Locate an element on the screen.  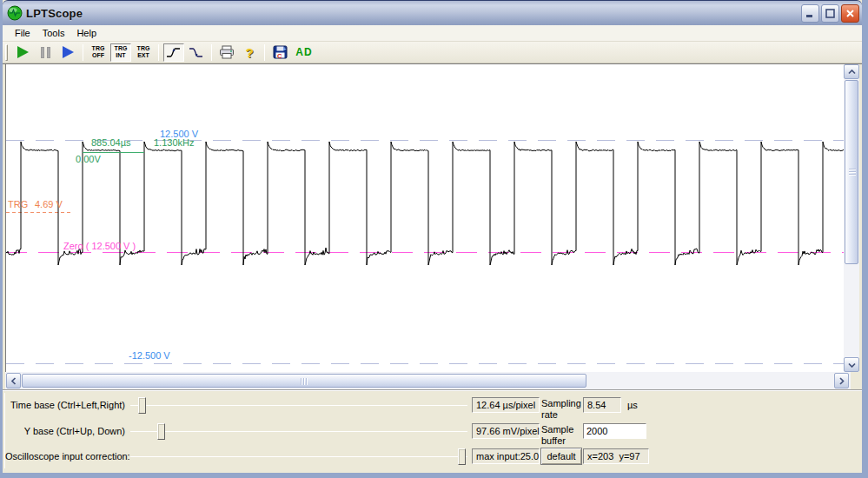
max-input-value: max input:25.0 is located at coordinates (506, 456).